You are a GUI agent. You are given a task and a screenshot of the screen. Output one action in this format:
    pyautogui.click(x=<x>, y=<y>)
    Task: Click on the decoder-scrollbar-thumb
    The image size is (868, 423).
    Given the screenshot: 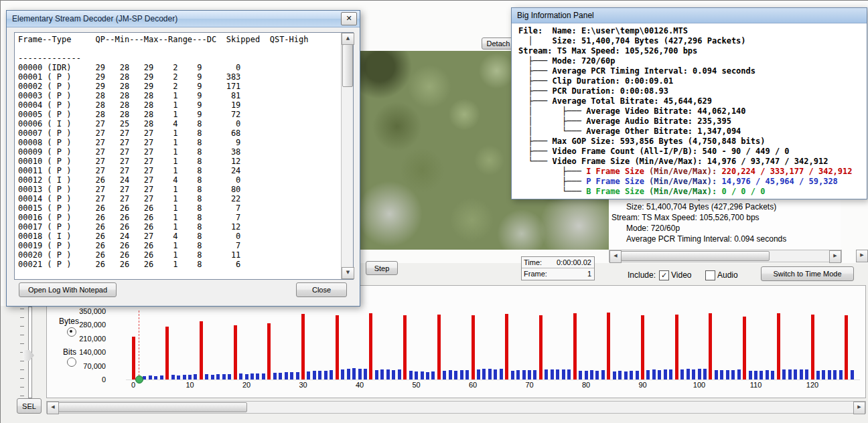 What is the action you would take?
    pyautogui.click(x=348, y=66)
    